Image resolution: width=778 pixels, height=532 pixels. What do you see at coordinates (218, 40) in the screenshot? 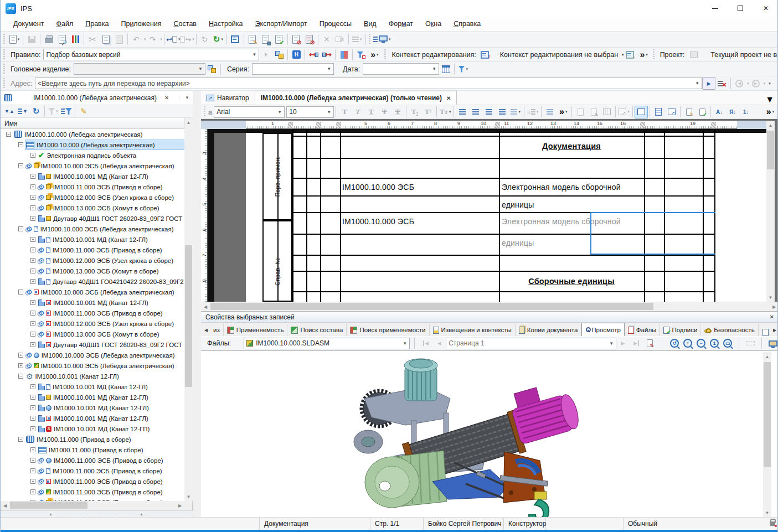
I see `sync-button` at bounding box center [218, 40].